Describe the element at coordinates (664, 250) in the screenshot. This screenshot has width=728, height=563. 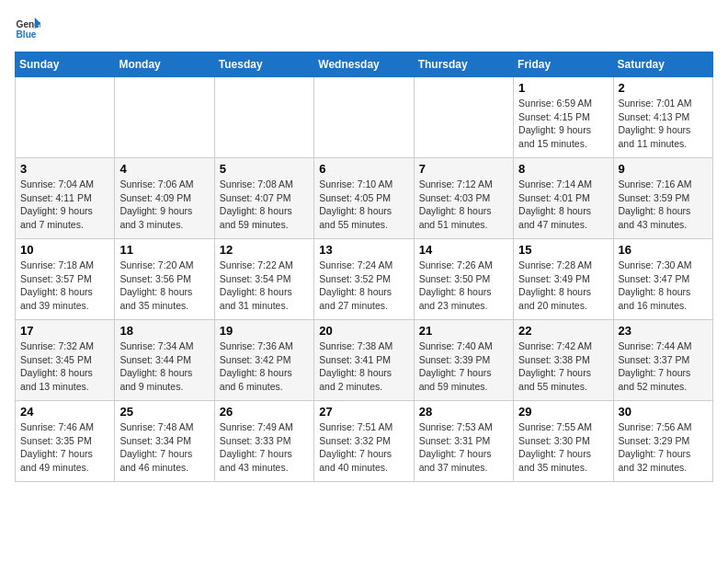
I see `day-number: 16` at that location.